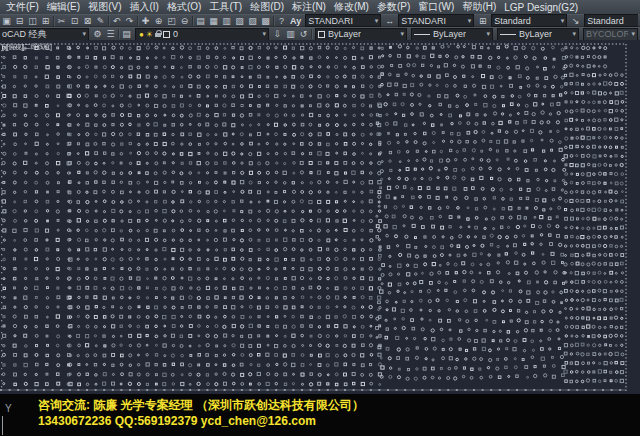 The height and width of the screenshot is (436, 640). I want to click on contact-line-2: 13430672236 QQ:569192379 ycd_chen@126.co…, so click(177, 421).